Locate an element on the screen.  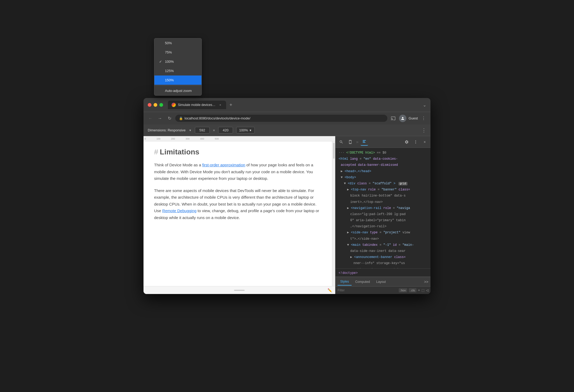
tree-line-div-scaffold: ▼ <div class = "scaffold" > grid is located at coordinates (383, 184).